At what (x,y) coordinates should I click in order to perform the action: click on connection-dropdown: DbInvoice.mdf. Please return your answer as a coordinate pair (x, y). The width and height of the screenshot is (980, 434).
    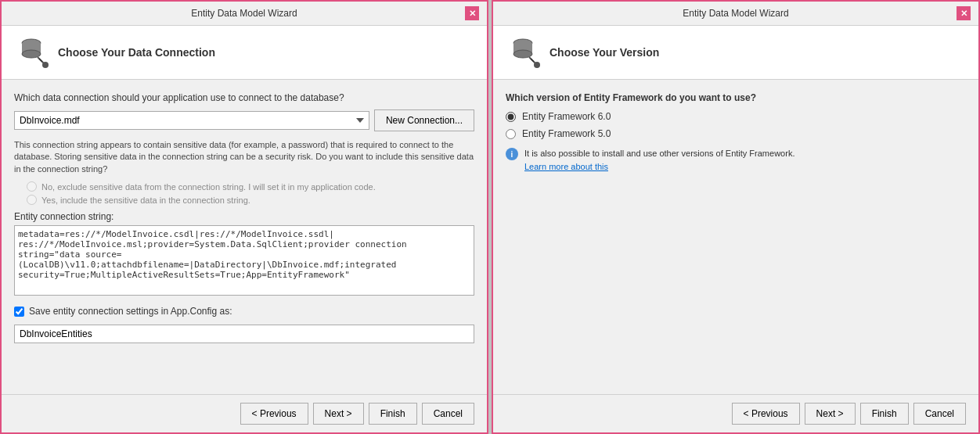
    Looking at the image, I should click on (192, 120).